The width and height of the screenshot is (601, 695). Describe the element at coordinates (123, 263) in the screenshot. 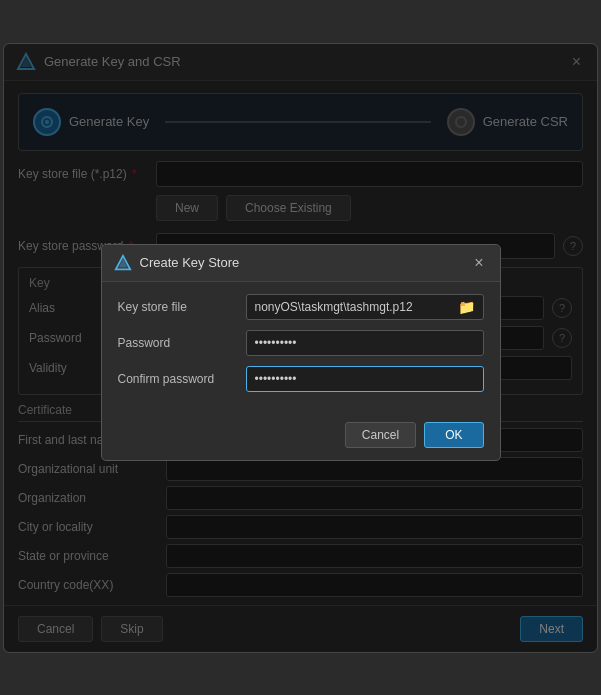

I see `modal-app-icon` at that location.